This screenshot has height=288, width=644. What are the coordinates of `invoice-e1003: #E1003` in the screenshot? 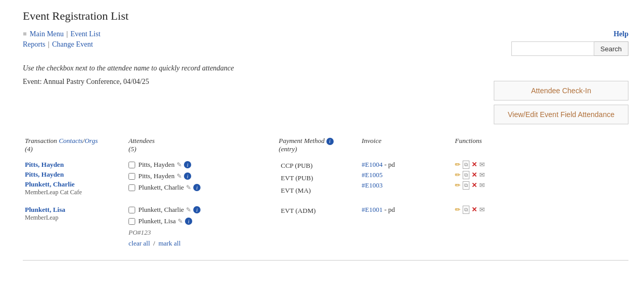 It's located at (372, 185).